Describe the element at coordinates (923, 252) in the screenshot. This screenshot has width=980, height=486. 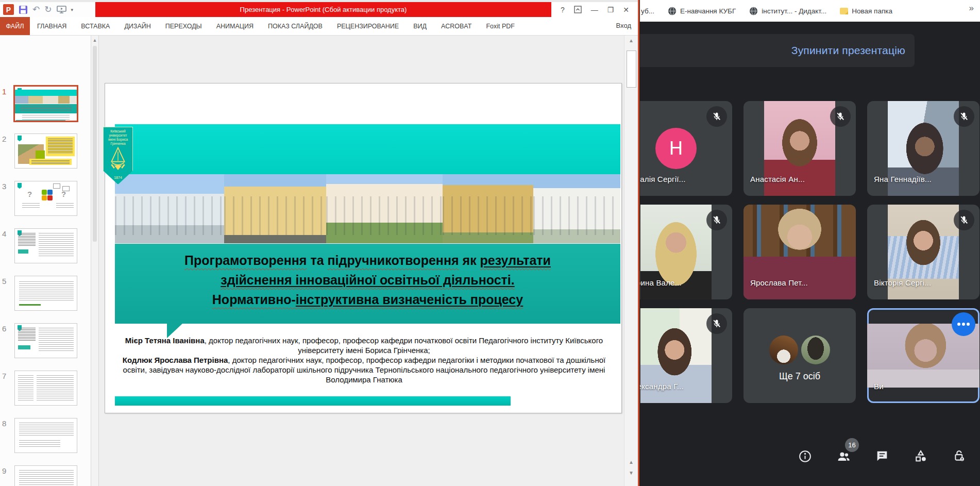
I see `participant-tile: Вікторія Сергі...` at that location.